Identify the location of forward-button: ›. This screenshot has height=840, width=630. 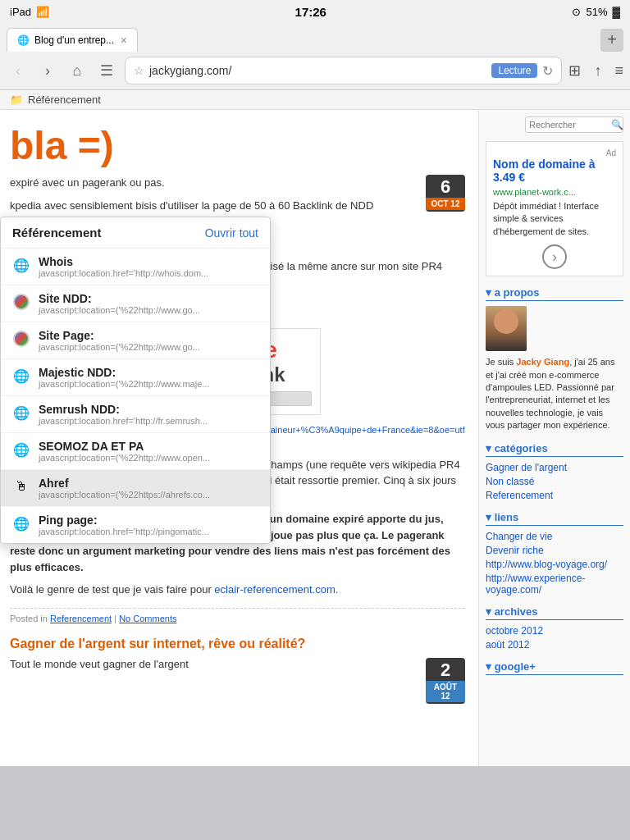
(48, 71).